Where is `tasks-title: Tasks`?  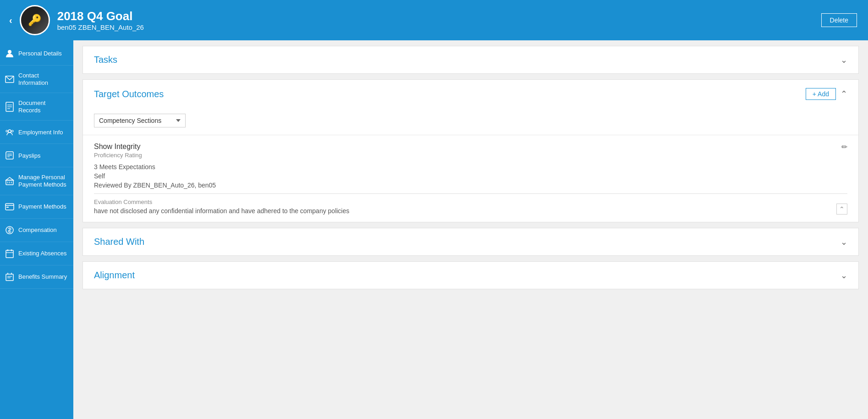 tasks-title: Tasks is located at coordinates (105, 60).